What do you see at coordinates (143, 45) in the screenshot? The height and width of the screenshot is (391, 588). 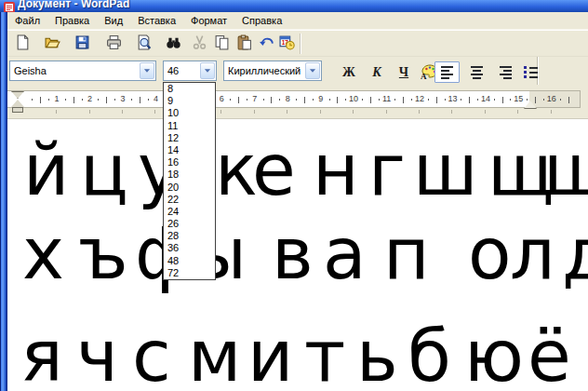 I see `print-preview-icon` at bounding box center [143, 45].